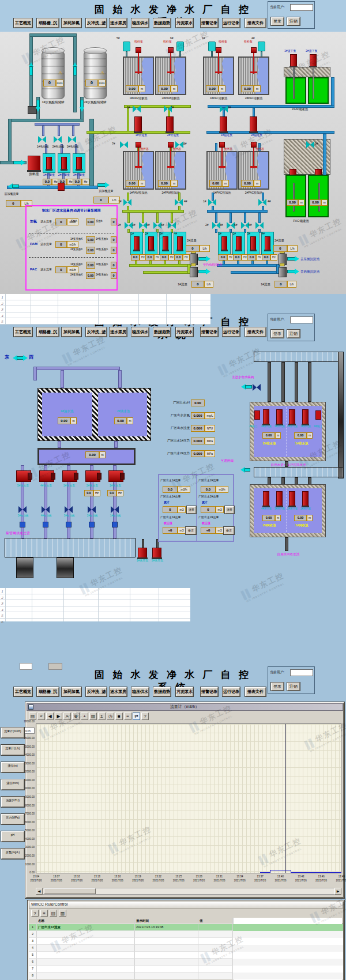  Describe the element at coordinates (140, 23) in the screenshot. I see `toolbar-button-5-s1: 稳压供水` at that location.